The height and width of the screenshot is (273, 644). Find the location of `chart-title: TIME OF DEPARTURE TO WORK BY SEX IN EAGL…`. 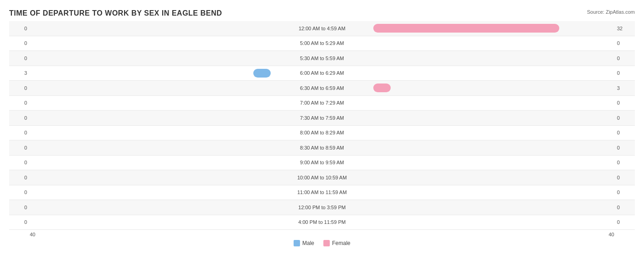

chart-title: TIME OF DEPARTURE TO WORK BY SEX IN EAGL… is located at coordinates (322, 13).